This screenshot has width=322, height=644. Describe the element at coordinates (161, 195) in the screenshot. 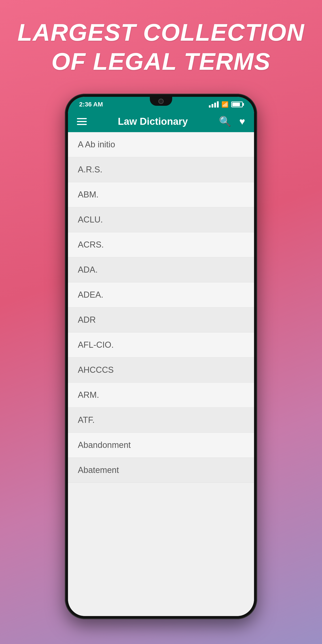

I see `list-item: ABM.` at that location.